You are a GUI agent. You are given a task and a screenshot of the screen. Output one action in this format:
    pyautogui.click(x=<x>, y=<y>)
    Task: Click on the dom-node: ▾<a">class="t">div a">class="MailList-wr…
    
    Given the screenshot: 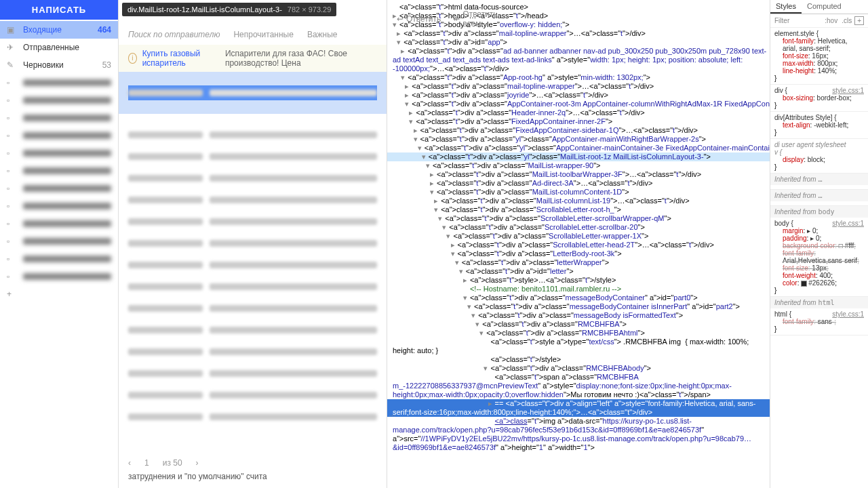 What is the action you would take?
    pyautogui.click(x=578, y=165)
    